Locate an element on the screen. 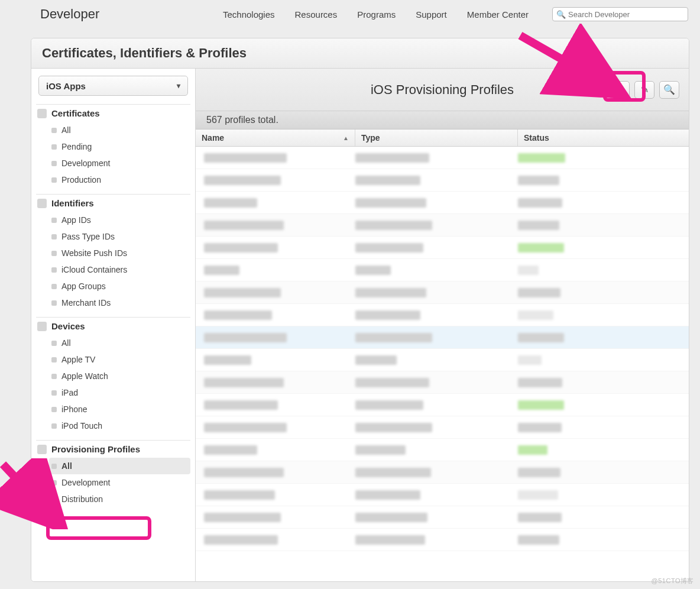  edit-button: ✎ is located at coordinates (644, 90).